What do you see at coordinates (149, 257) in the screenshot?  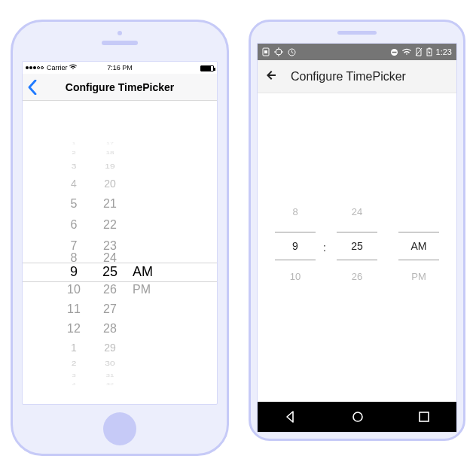 I see `ampm-wheel: AM PM` at bounding box center [149, 257].